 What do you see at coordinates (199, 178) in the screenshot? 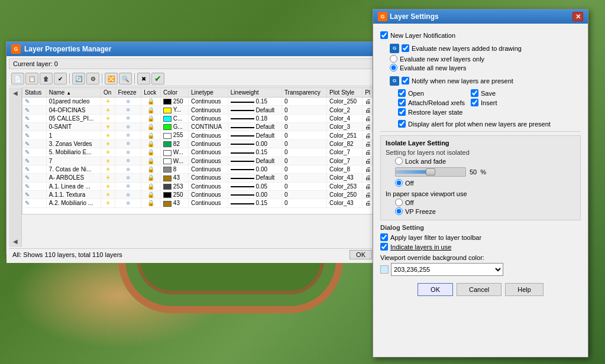
I see `layer-row: ✎ A- ARBOLES ☀ ❄ 🔒 43 Continuous Default…` at bounding box center [199, 178].